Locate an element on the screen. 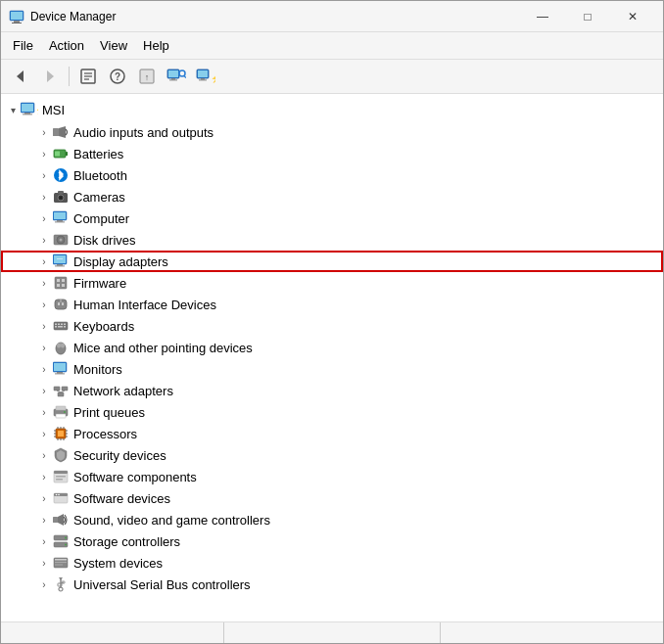 The image size is (664, 644). tree-root: ▾ ⚡ MSI is located at coordinates (332, 110).